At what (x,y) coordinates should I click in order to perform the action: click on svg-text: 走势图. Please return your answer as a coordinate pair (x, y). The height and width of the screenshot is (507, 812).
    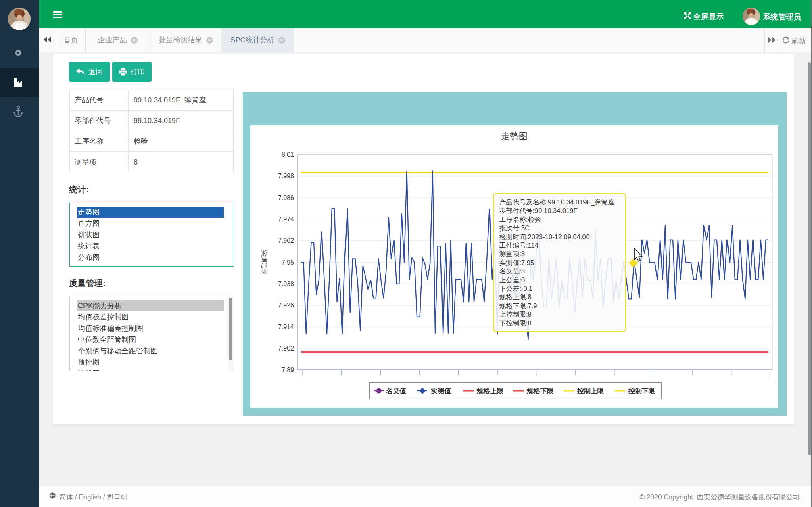
    Looking at the image, I should click on (514, 136).